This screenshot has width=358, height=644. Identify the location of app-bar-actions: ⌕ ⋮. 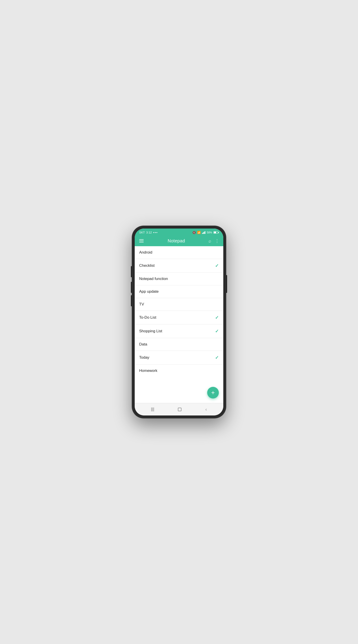
(214, 241).